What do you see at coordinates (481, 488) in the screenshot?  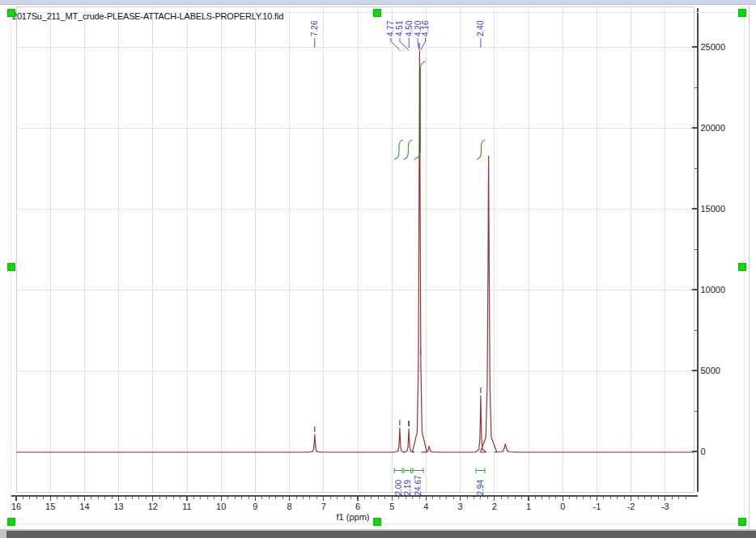 I see `integral-value: 2.94` at bounding box center [481, 488].